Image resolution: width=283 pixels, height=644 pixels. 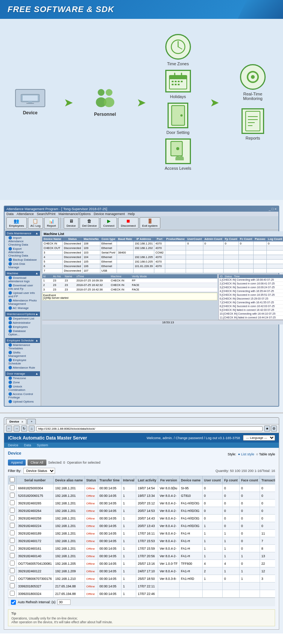 What do you see at coordinates (17, 223) in the screenshot?
I see `toolbar-employees: 👥Employees` at bounding box center [17, 223].